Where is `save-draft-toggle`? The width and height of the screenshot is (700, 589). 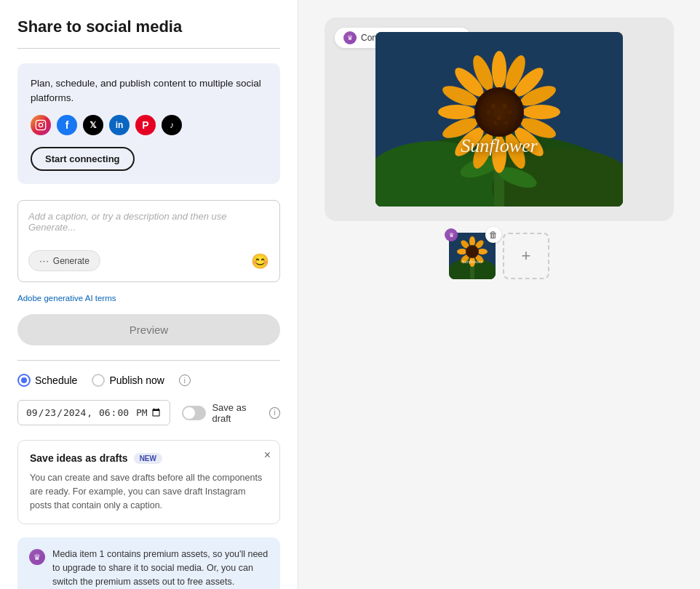
save-draft-toggle is located at coordinates (194, 413).